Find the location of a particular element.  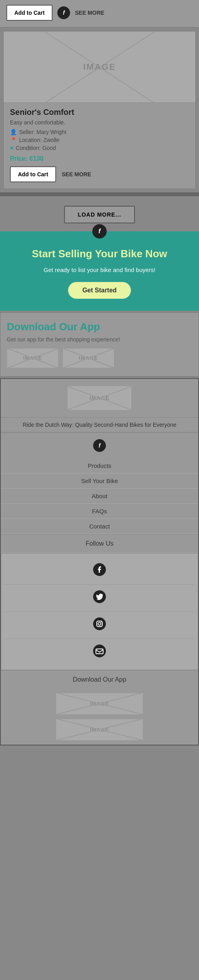

footer-nav-links: Products Sell Your Bike About FAQs Conta… is located at coordinates (100, 496).